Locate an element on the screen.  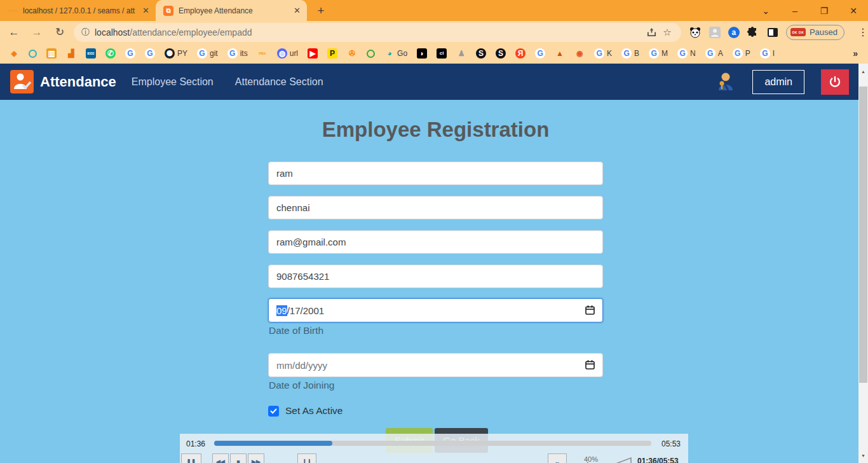
paused-extension-pill: OK OK Paused is located at coordinates (815, 32).